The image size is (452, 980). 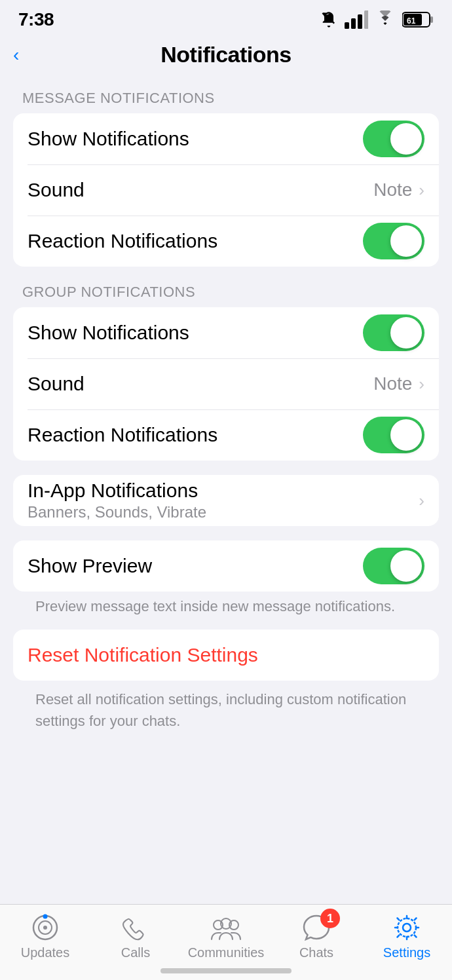 What do you see at coordinates (407, 952) in the screenshot?
I see `tab-settings-label: Settings` at bounding box center [407, 952].